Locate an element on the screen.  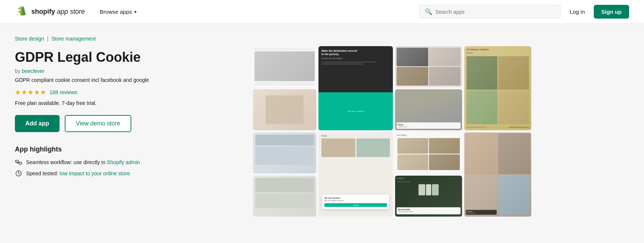
low-impact-link: low impact to your online store is located at coordinates (94, 173).